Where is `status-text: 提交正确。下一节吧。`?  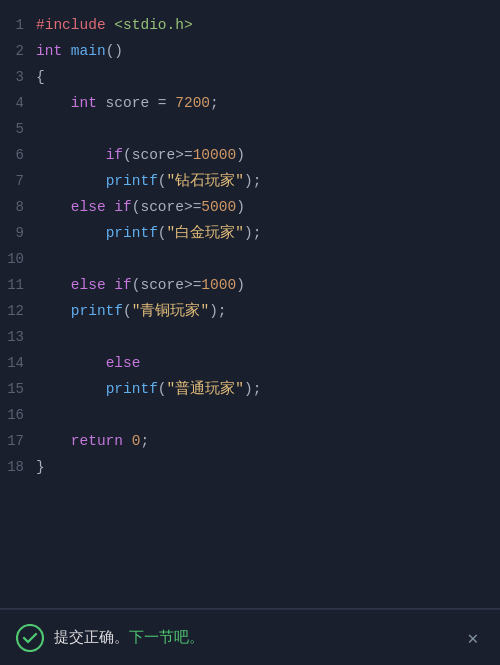 status-text: 提交正确。下一节吧。 is located at coordinates (253, 638).